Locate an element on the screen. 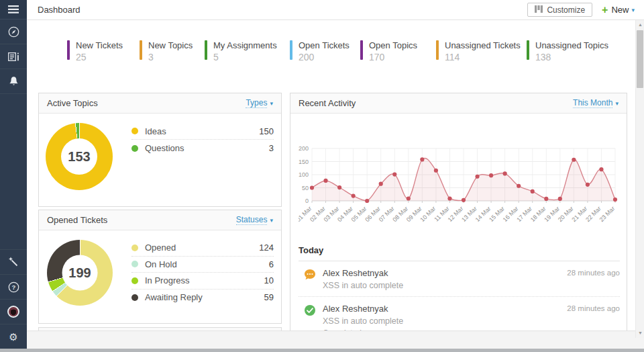 This screenshot has width=644, height=352. sidebar-bottom-group: ? ⚙ is located at coordinates (13, 299).